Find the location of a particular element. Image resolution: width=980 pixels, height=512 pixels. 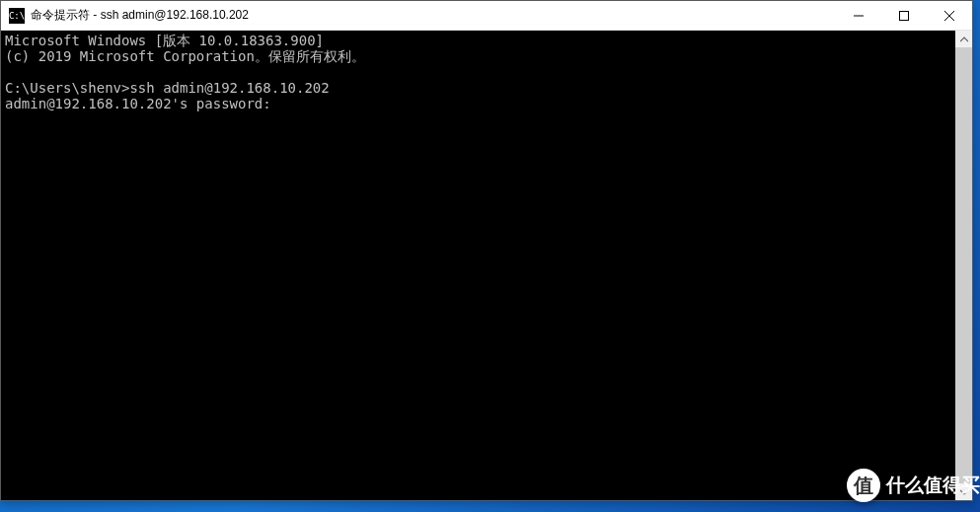

minimize-icon is located at coordinates (859, 16).